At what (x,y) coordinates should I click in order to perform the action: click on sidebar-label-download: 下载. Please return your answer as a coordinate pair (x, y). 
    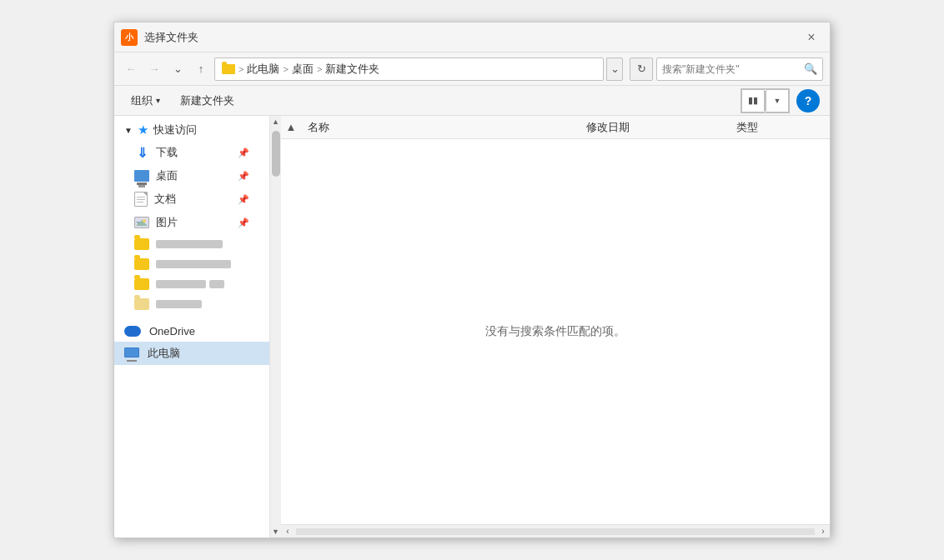
    Looking at the image, I should click on (167, 152).